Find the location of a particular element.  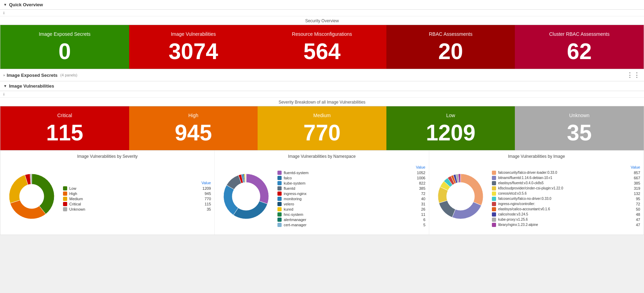

chart-severity-value-label: Value is located at coordinates (137, 183).